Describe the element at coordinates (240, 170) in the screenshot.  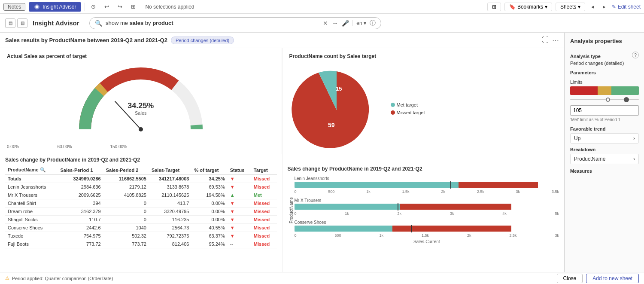
I see `col-status: Status` at that location.